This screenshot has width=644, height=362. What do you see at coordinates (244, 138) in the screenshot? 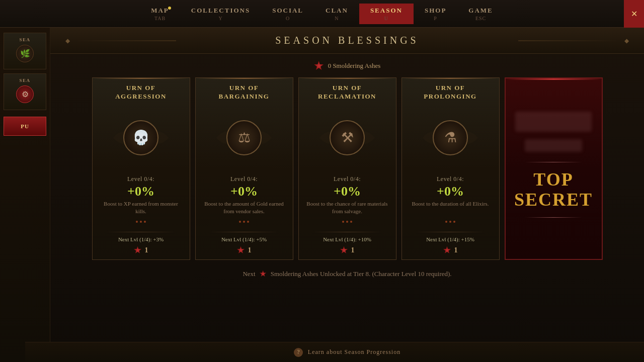
I see `urn-circle-2: ⚖` at bounding box center [244, 138].